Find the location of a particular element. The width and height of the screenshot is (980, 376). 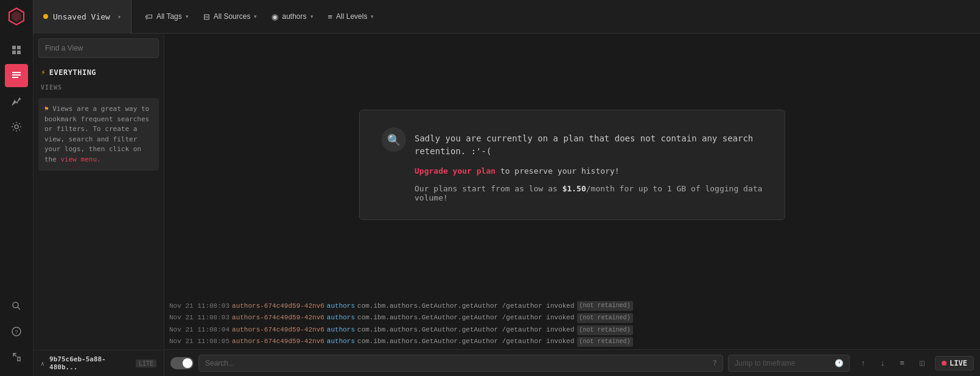

views-info-text: Views are a great way to bookmark freque… is located at coordinates (97, 134).